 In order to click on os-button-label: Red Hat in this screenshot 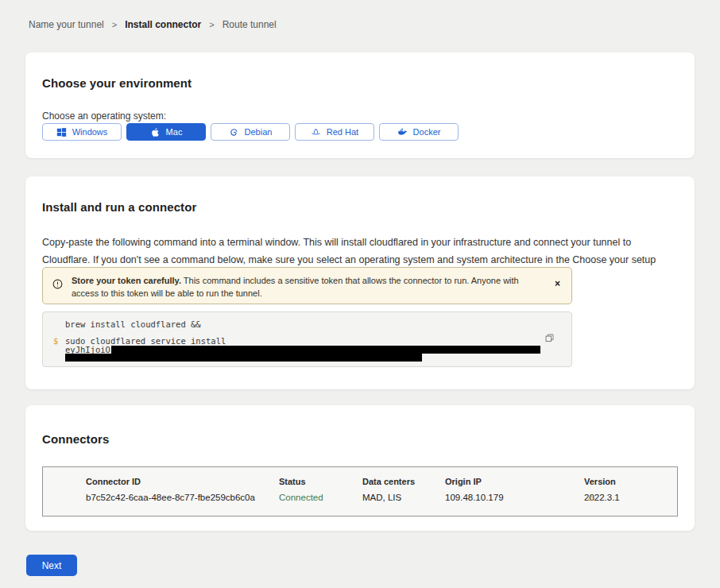, I will do `click(343, 132)`.